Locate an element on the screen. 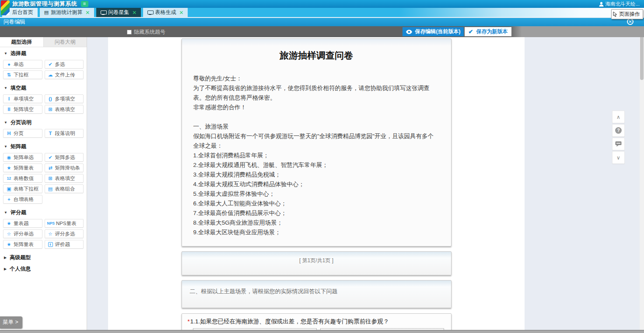  title-bar: 旅游数据管理与测算系统 ≡ 海南北斗天绘... is located at coordinates (322, 4).